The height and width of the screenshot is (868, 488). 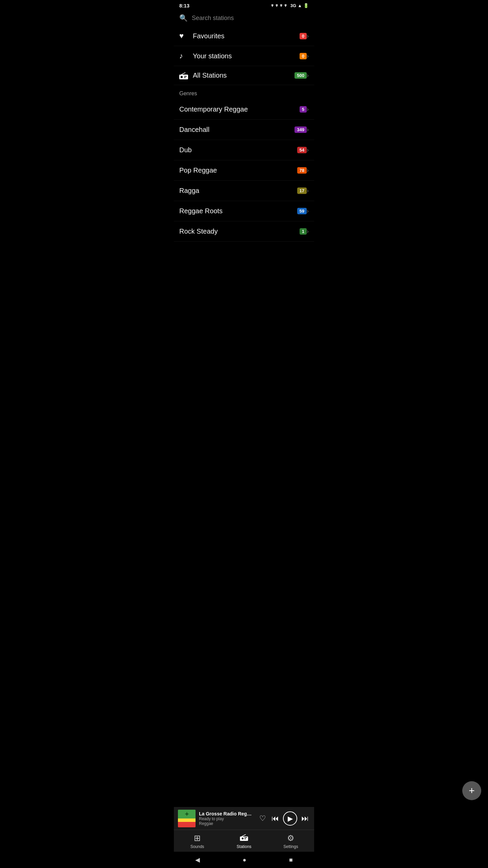 What do you see at coordinates (238, 109) in the screenshot?
I see `genre-label: Contemporary Reggae` at bounding box center [238, 109].